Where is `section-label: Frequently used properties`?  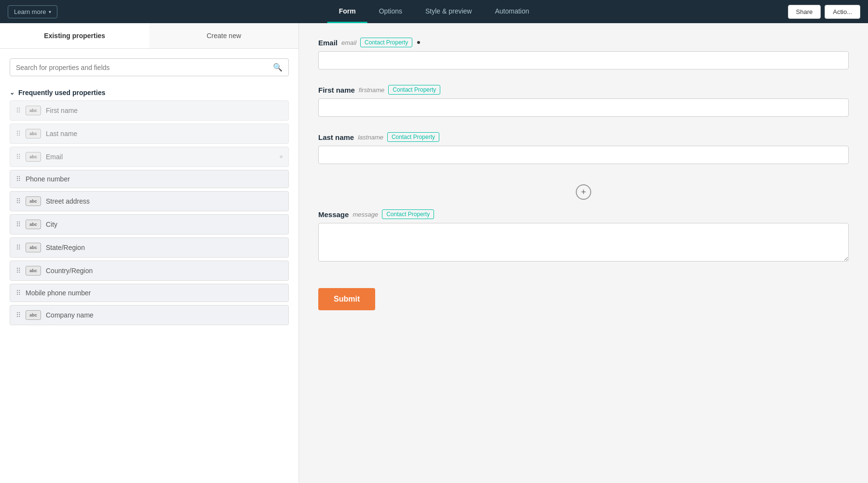 section-label: Frequently used properties is located at coordinates (62, 93).